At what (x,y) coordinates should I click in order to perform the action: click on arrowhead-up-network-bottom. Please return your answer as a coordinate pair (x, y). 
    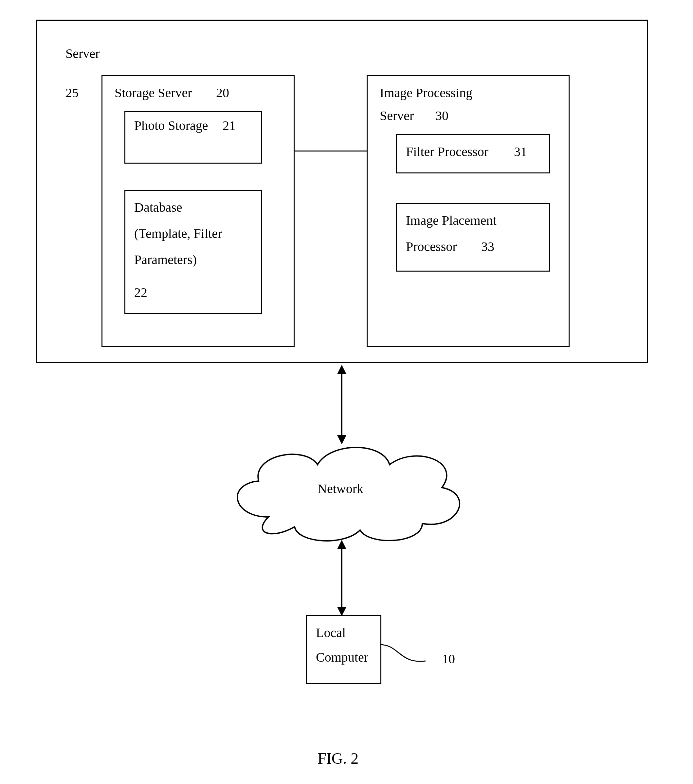
    Looking at the image, I should click on (342, 545).